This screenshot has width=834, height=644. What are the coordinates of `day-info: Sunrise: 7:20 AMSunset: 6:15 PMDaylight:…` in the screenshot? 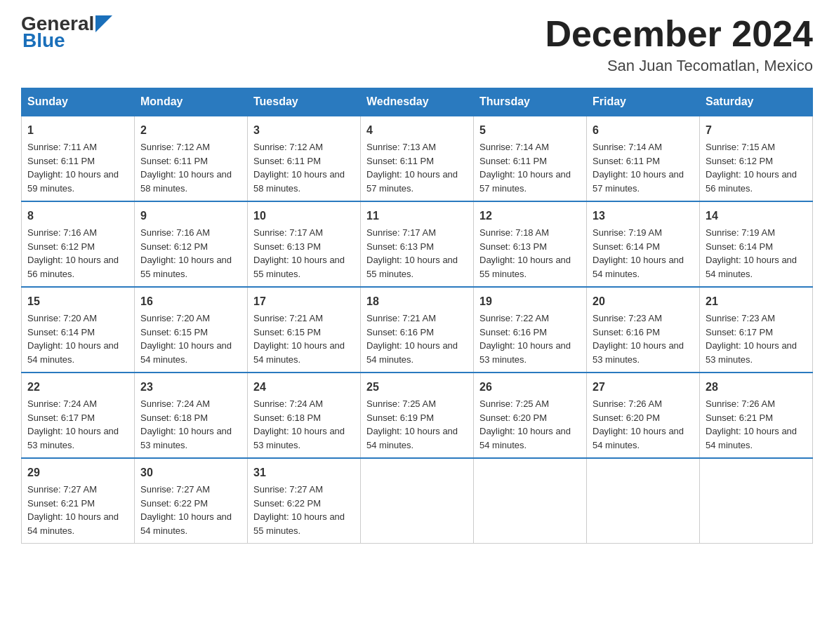 It's located at (186, 339).